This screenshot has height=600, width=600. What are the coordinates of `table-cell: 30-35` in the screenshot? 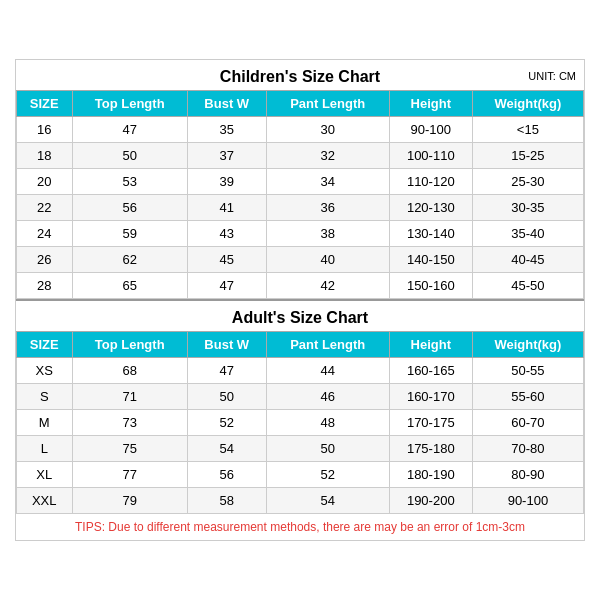 It's located at (528, 208).